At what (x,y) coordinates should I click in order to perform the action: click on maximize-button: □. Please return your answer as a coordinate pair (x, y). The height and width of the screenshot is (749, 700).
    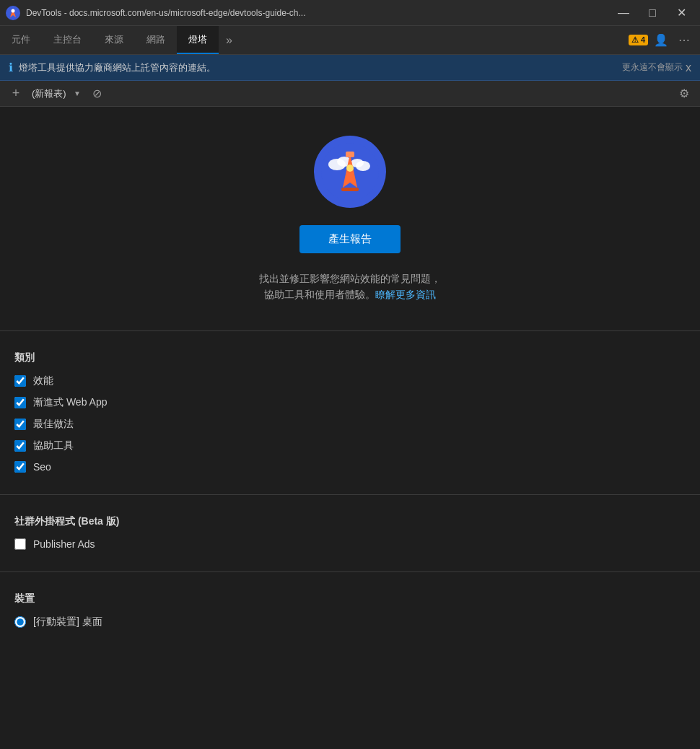
    Looking at the image, I should click on (652, 13).